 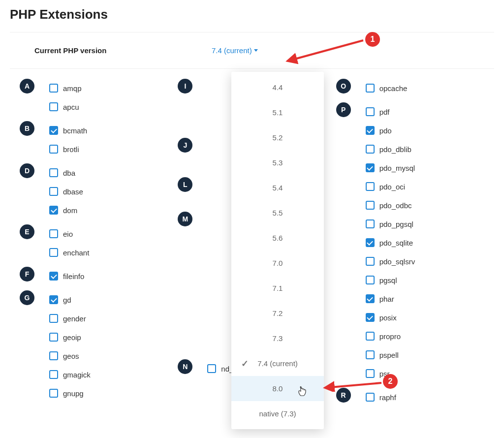 I want to click on extension-row-pgsql: pgsql, so click(x=430, y=280).